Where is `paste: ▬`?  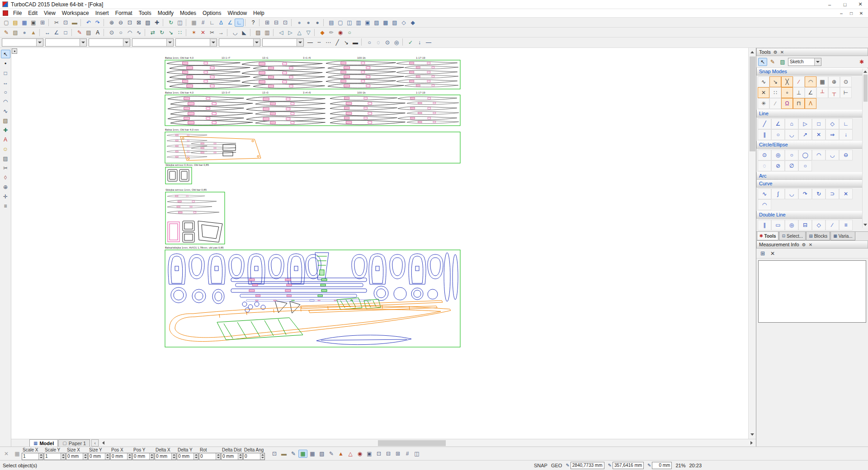
paste: ▬ is located at coordinates (75, 23).